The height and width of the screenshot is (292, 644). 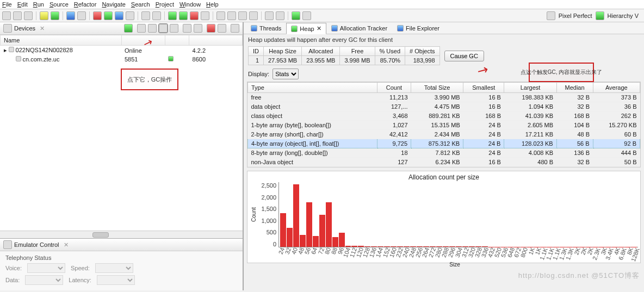 I want to click on table-row: 2-byte array (short[], char[])42,4122.43…, so click(x=444, y=135).